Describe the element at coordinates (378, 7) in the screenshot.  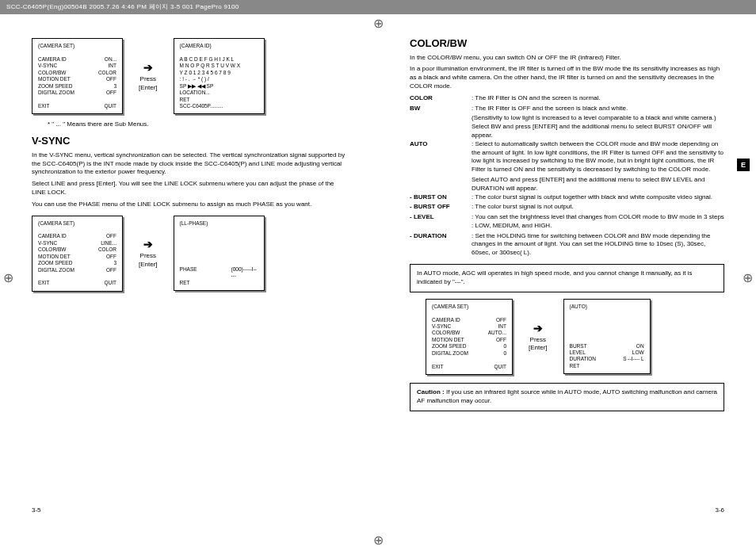
I see `print-header: SCC-C6405P(Eng)00504B 2005.7.26 4:46 PM …` at that location.